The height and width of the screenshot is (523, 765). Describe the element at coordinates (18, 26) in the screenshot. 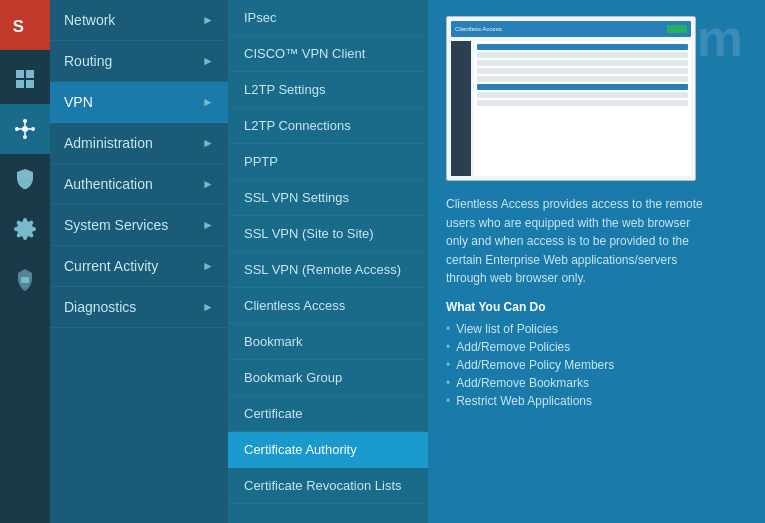

I see `svg-text: S` at that location.